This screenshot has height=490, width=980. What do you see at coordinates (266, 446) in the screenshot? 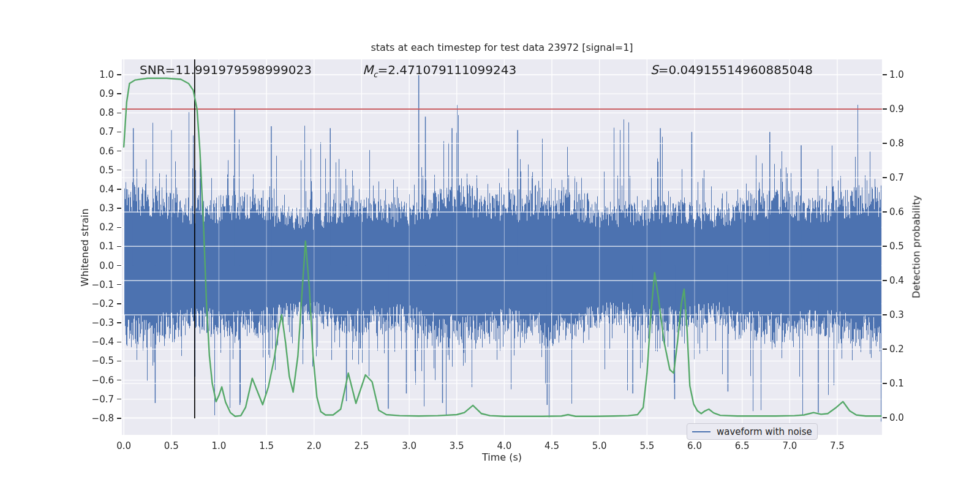
I see `x-tick-label: 1.5` at bounding box center [266, 446].